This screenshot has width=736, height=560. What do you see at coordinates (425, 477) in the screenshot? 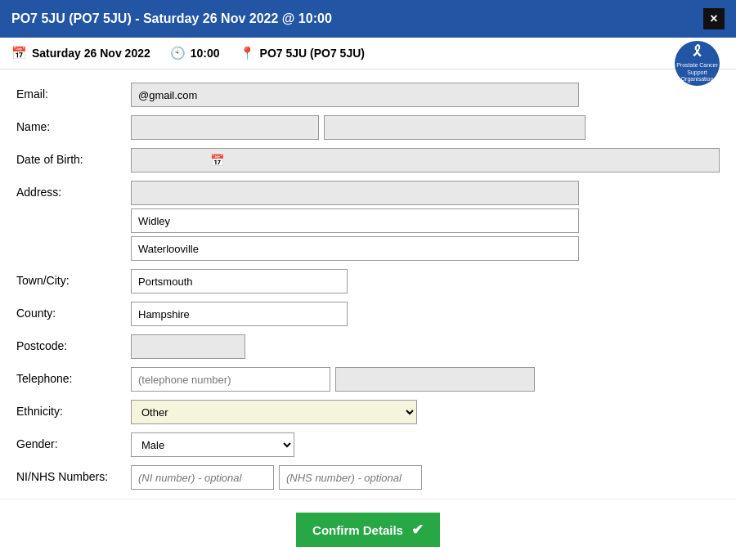
I see `ni-nhs-fields` at bounding box center [425, 477].